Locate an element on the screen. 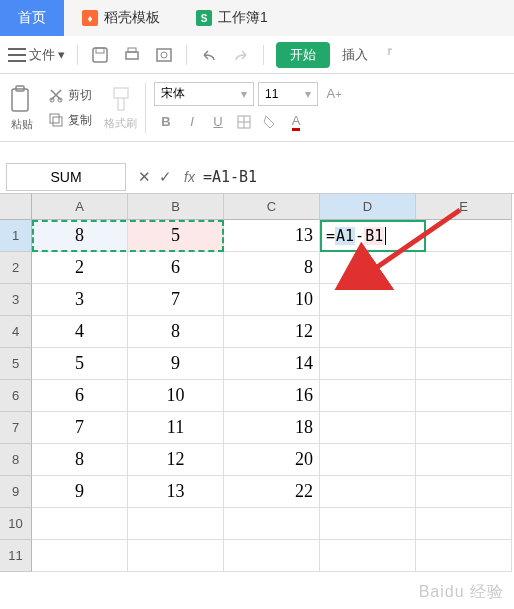 This screenshot has width=514, height=609. print-icon is located at coordinates (132, 55).